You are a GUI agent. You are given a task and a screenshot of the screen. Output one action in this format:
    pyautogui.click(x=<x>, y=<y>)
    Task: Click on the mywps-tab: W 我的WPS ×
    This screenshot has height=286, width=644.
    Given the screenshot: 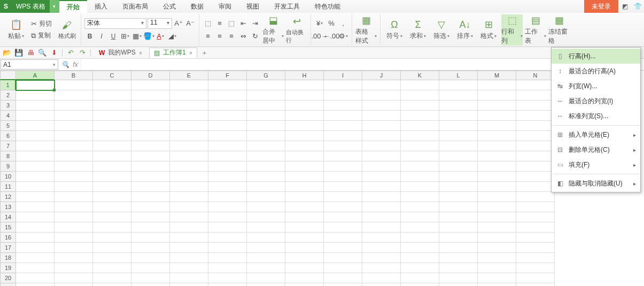 What is the action you would take?
    pyautogui.click(x=121, y=53)
    